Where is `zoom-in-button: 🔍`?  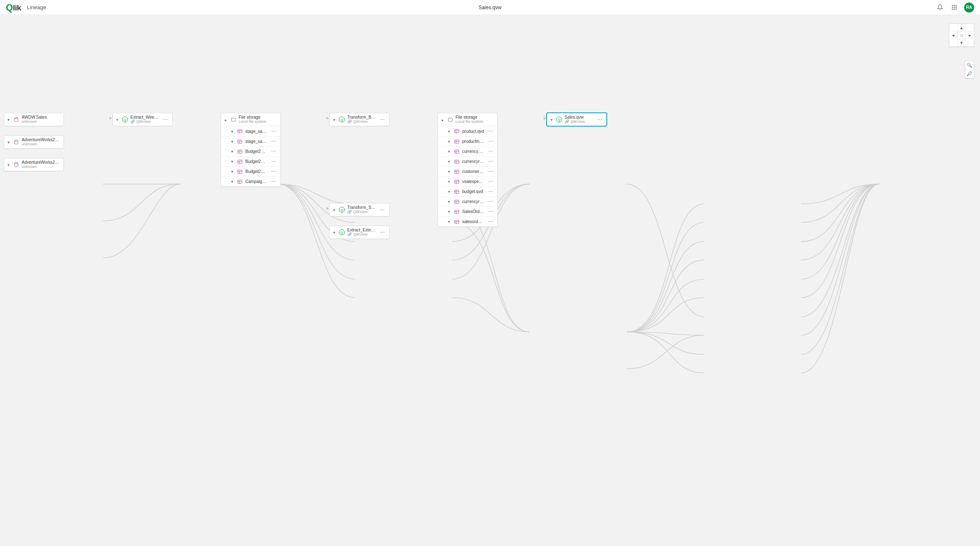
zoom-in-button: 🔍 is located at coordinates (970, 66).